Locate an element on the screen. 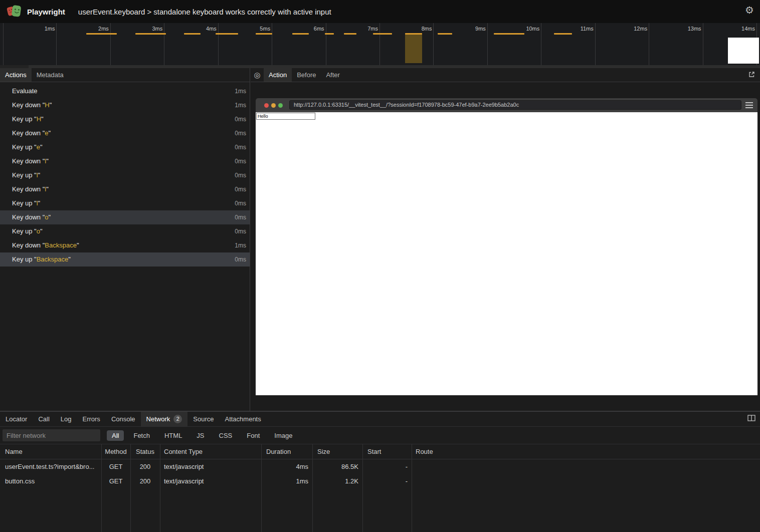  tab-action: Action is located at coordinates (278, 75).